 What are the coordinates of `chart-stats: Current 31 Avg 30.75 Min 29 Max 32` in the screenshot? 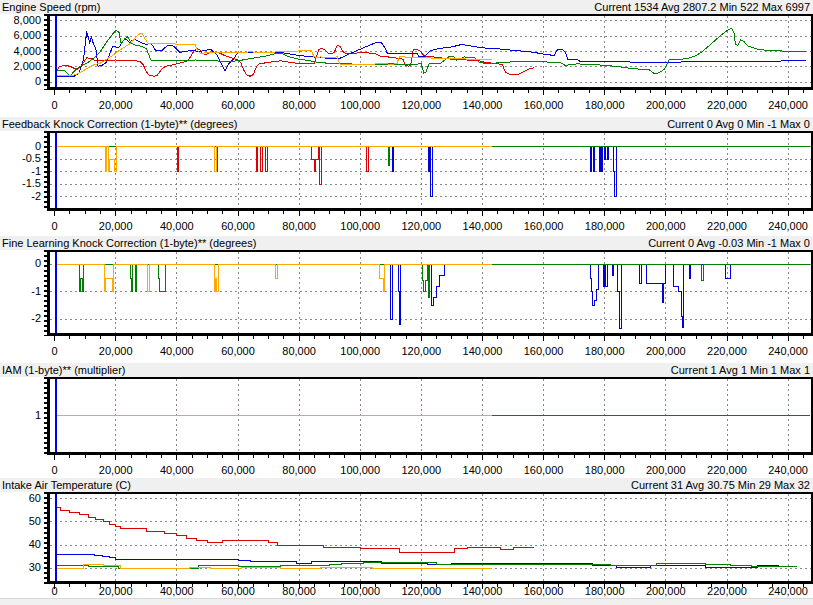 It's located at (720, 485).